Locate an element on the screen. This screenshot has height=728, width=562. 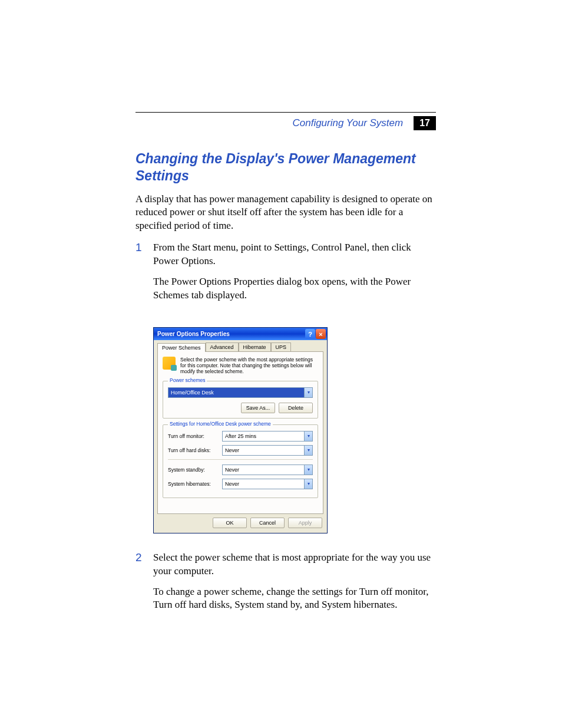
group-label: Power schemes is located at coordinates (187, 380).